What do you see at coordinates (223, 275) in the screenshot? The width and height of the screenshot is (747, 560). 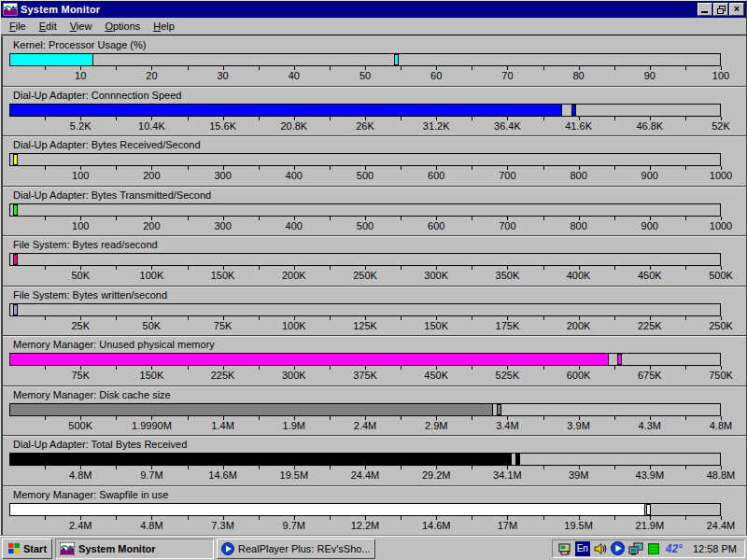 I see `tick-label: 150K` at bounding box center [223, 275].